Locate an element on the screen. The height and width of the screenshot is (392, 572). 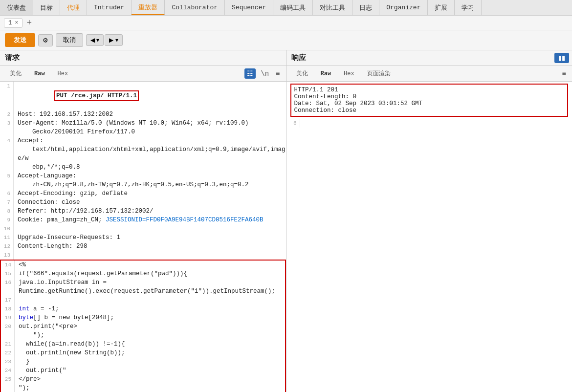
tab-close-button: × is located at coordinates (17, 23).